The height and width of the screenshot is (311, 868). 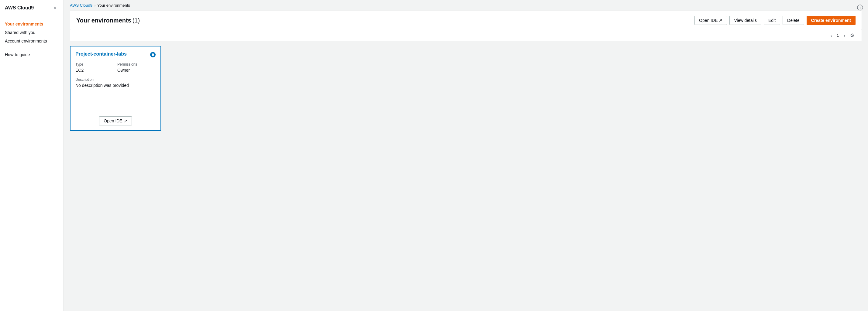 I want to click on pagination-settings-button: ⚙, so click(x=852, y=36).